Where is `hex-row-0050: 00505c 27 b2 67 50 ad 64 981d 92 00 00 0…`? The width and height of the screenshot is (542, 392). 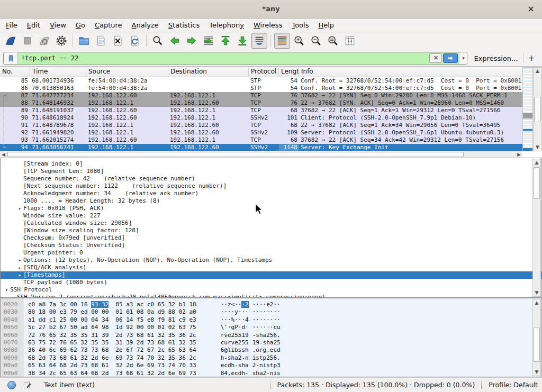 hex-row-0050: 00505c 27 b2 67 50 ad 64 981d 92 00 00 0… is located at coordinates (271, 327).